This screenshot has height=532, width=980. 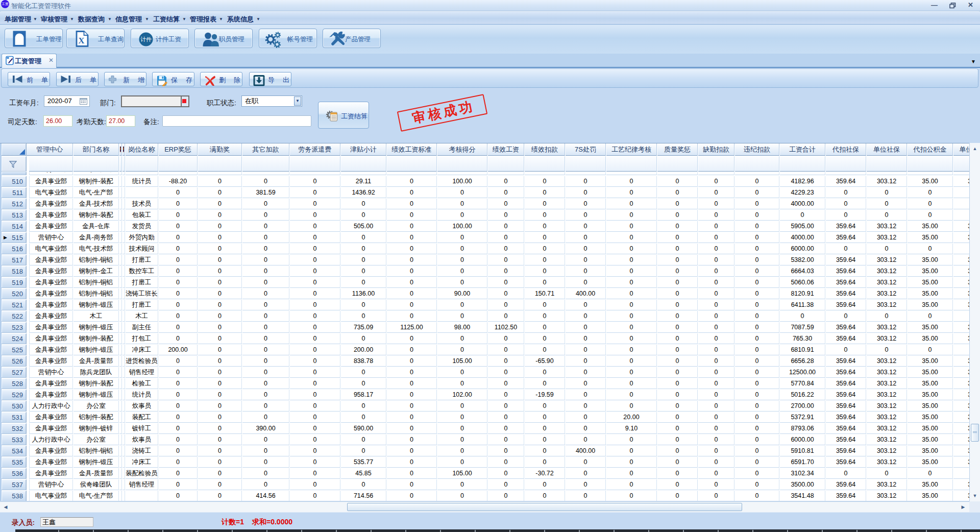 What do you see at coordinates (146, 39) in the screenshot?
I see `svg-text: 计件` at bounding box center [146, 39].